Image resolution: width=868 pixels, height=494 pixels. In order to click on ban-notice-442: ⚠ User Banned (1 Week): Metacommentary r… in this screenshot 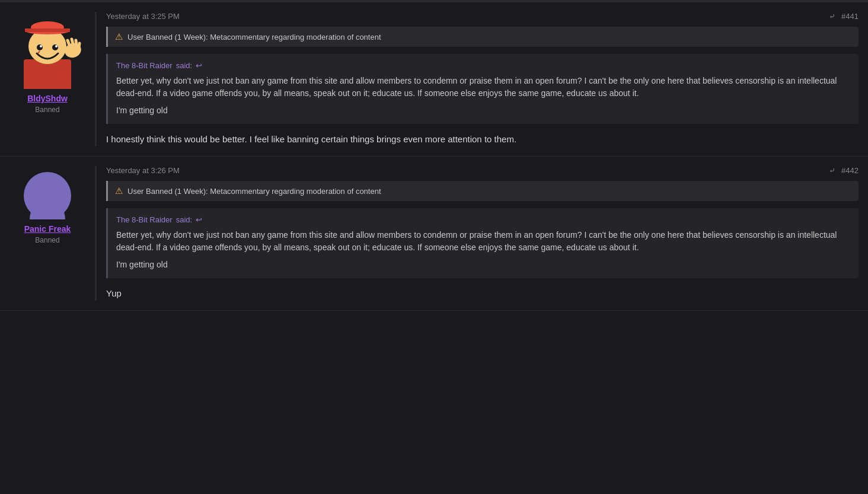, I will do `click(483, 191)`.